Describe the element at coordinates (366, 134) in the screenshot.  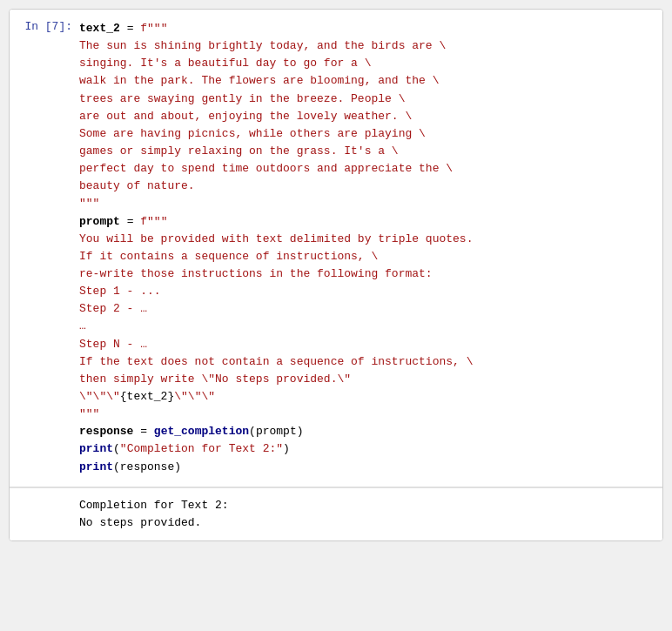
I see `code-line: Some are having picnics, while others ar…` at that location.